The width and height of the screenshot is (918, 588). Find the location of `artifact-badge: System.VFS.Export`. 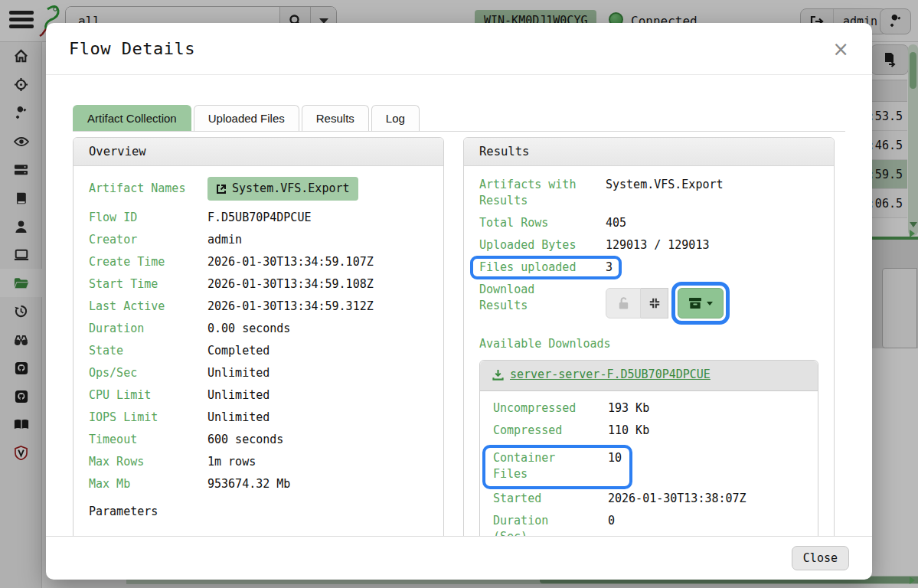

artifact-badge: System.VFS.Export is located at coordinates (283, 188).